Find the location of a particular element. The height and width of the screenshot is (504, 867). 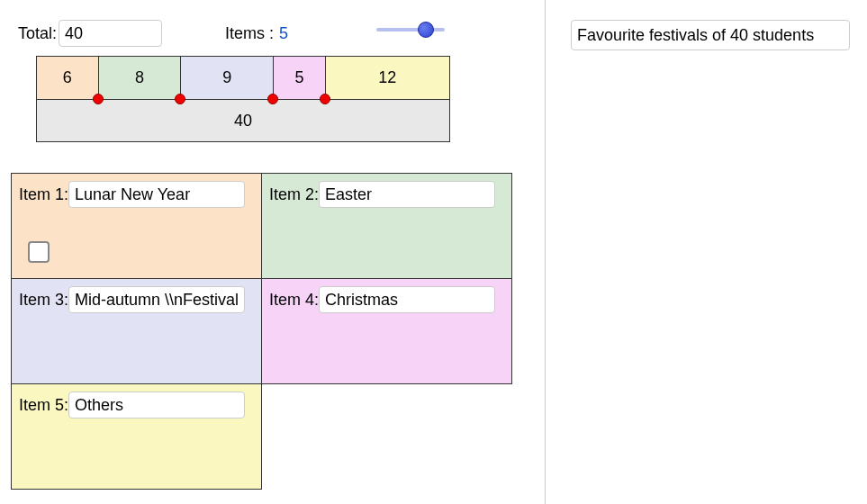

bar-segment-value: 9 is located at coordinates (227, 77).